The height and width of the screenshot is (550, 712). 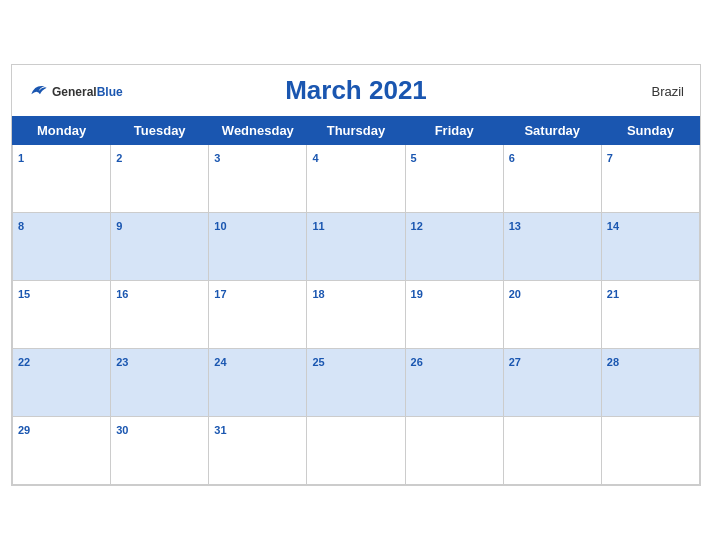 What do you see at coordinates (258, 247) in the screenshot?
I see `day-cell: 10` at bounding box center [258, 247].